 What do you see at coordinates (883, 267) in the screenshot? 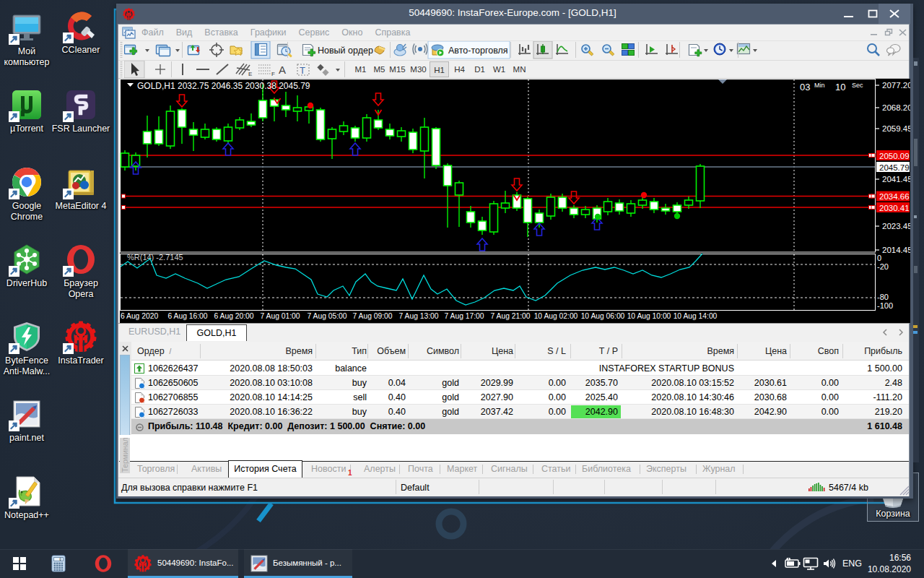
I see `svg-text: -20` at bounding box center [883, 267].